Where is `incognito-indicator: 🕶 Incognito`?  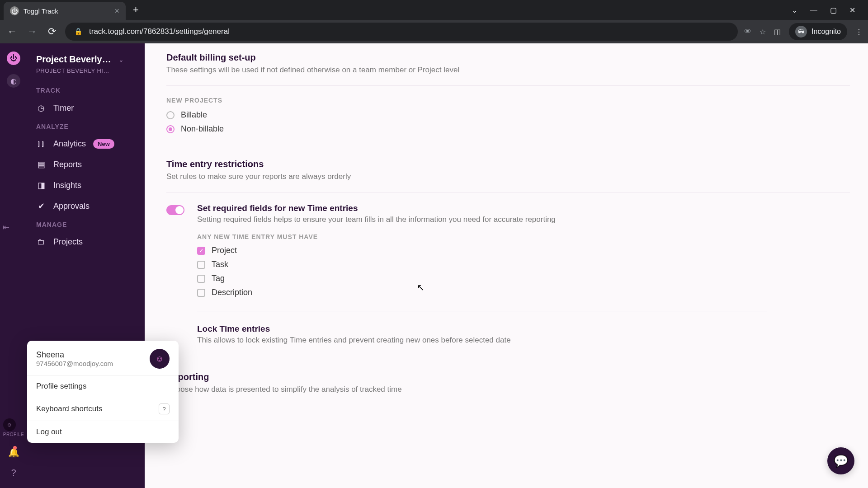 incognito-indicator: 🕶 Incognito is located at coordinates (818, 32).